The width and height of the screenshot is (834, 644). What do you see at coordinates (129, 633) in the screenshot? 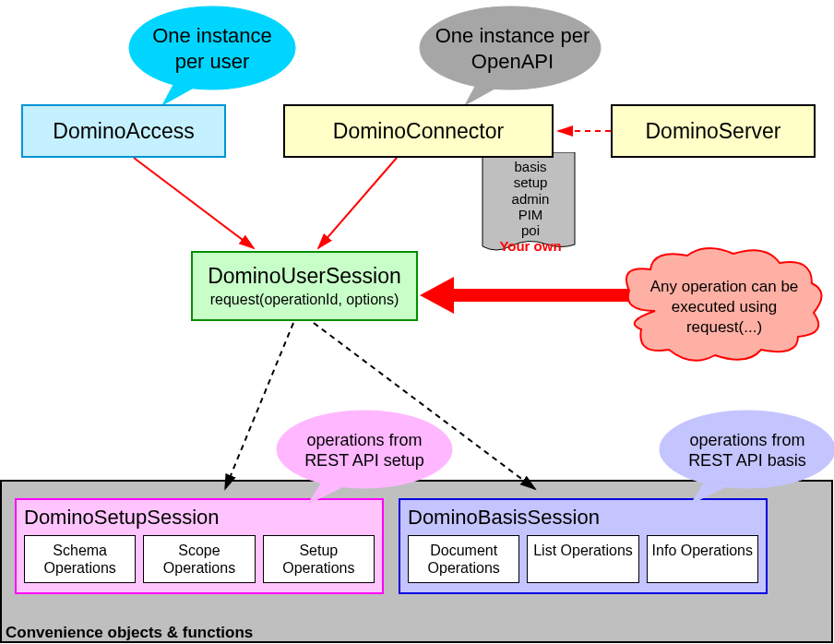
I see `footer-label: Convenience objects & functions` at bounding box center [129, 633].